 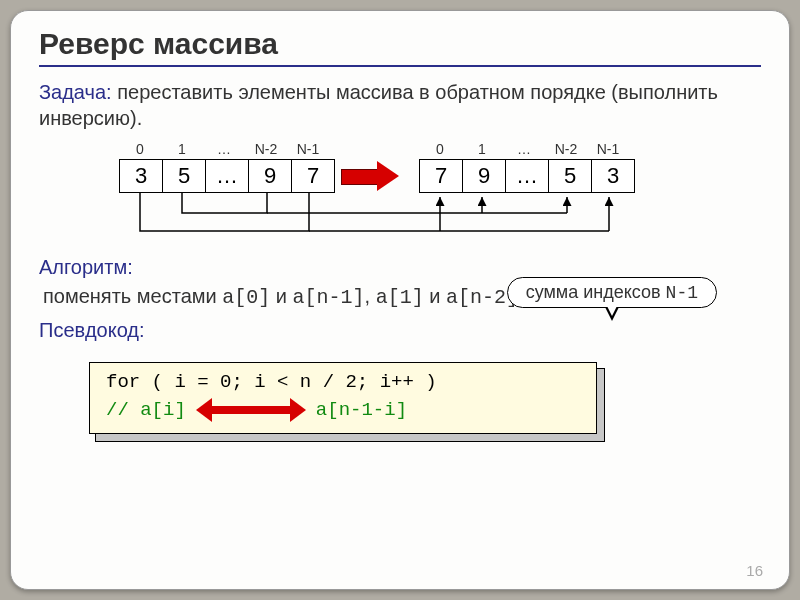 What do you see at coordinates (378, 105) in the screenshot?
I see `task-text: переставить элементы массива в обратном …` at bounding box center [378, 105].